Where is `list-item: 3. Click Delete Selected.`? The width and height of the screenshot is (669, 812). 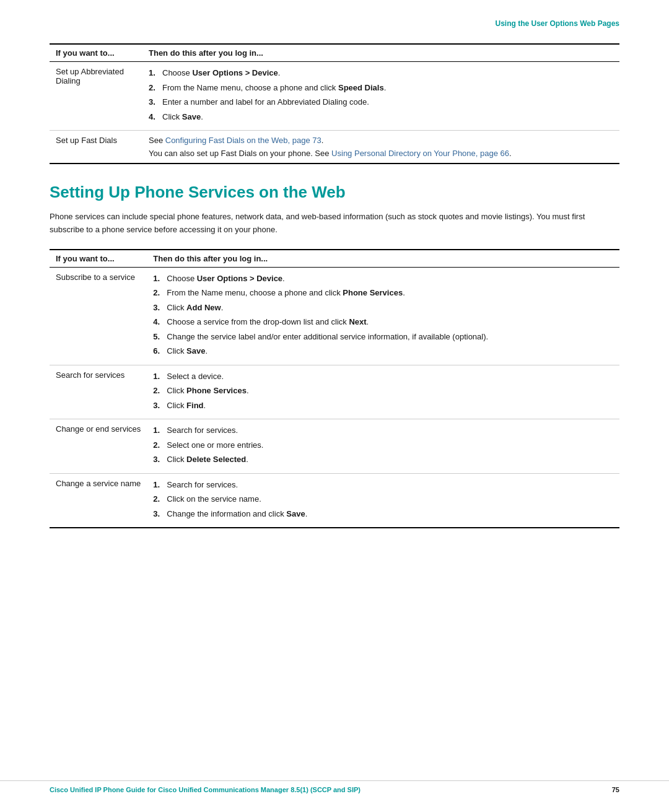
list-item: 3. Click Delete Selected. is located at coordinates (383, 460).